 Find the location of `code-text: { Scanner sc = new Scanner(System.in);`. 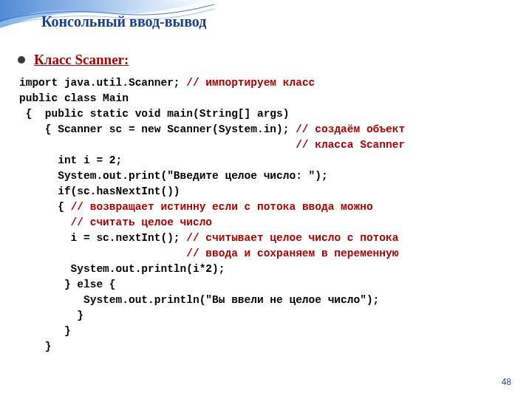

code-text: { Scanner sc = new Scanner(System.in); is located at coordinates (157, 129).